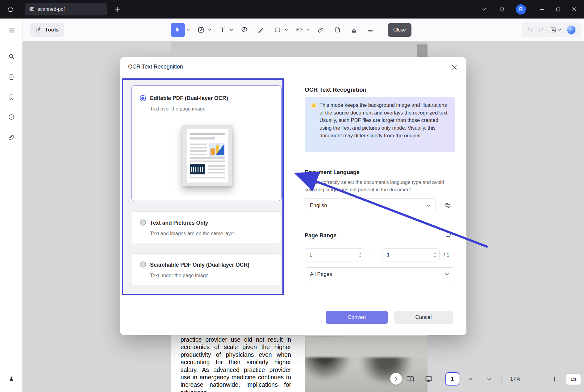 The image size is (584, 392). Describe the element at coordinates (244, 30) in the screenshot. I see `comment-pencil-icon` at that location.